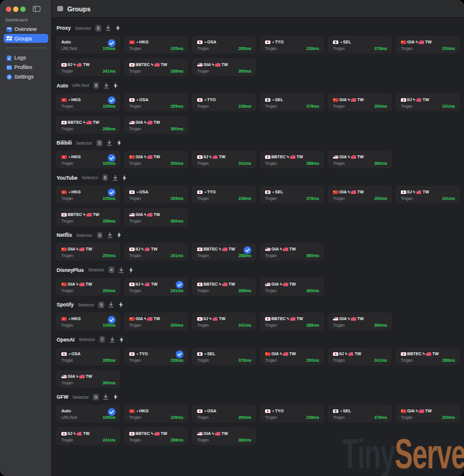 The image size is (464, 476). I want to click on proxy-latency: 241ms, so click(449, 199).